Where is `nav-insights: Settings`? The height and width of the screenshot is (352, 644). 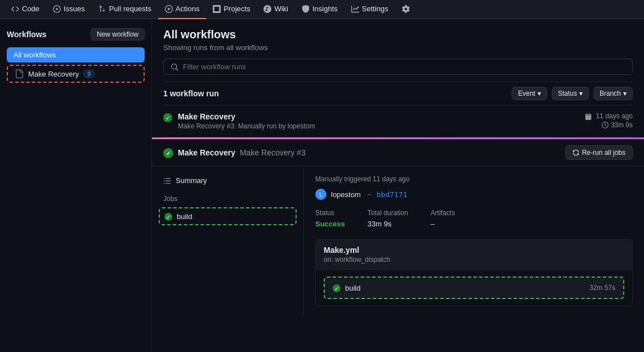 nav-insights: Settings is located at coordinates (370, 10).